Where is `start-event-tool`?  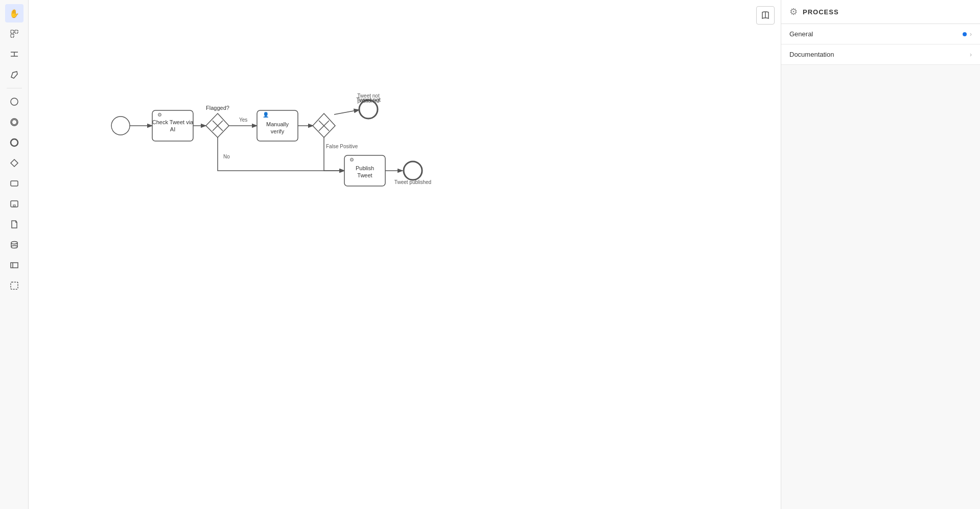 start-event-tool is located at coordinates (14, 102).